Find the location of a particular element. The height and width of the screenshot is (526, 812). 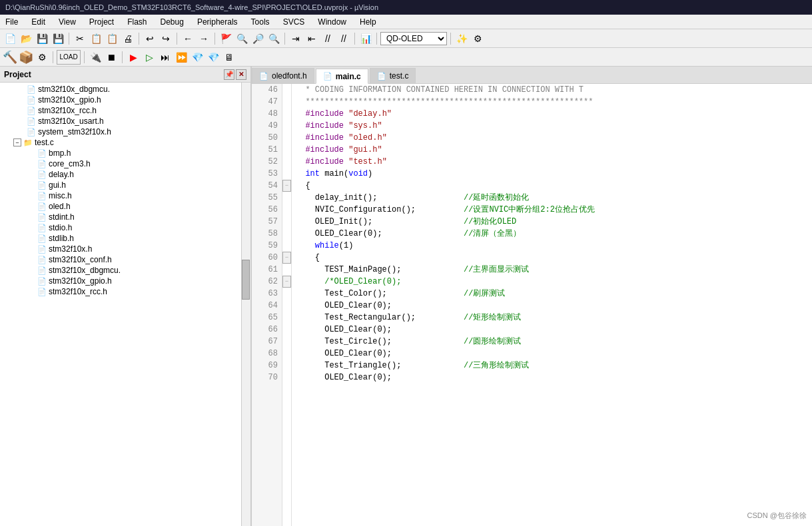

code-line: #include "delay.h" is located at coordinates (552, 114).